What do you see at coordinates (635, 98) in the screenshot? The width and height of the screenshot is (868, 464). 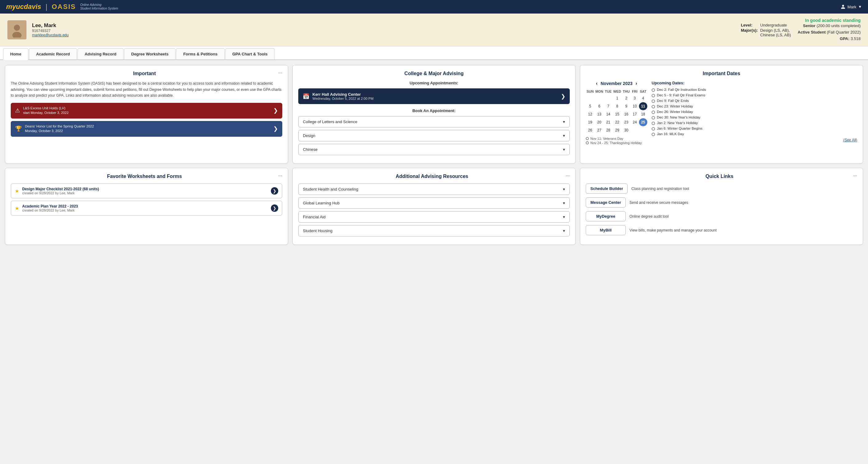 I see `calendar-day: 3` at bounding box center [635, 98].